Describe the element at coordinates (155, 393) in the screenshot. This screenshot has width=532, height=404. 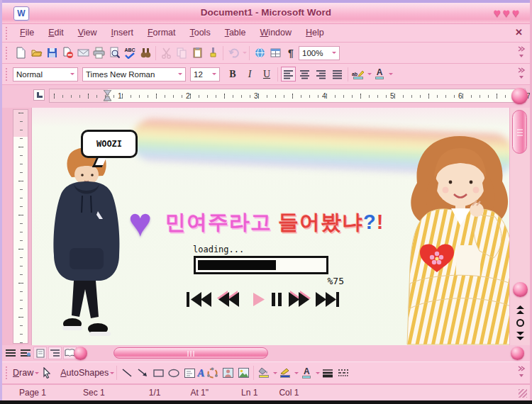
I see `status-page-of: 1/1` at that location.